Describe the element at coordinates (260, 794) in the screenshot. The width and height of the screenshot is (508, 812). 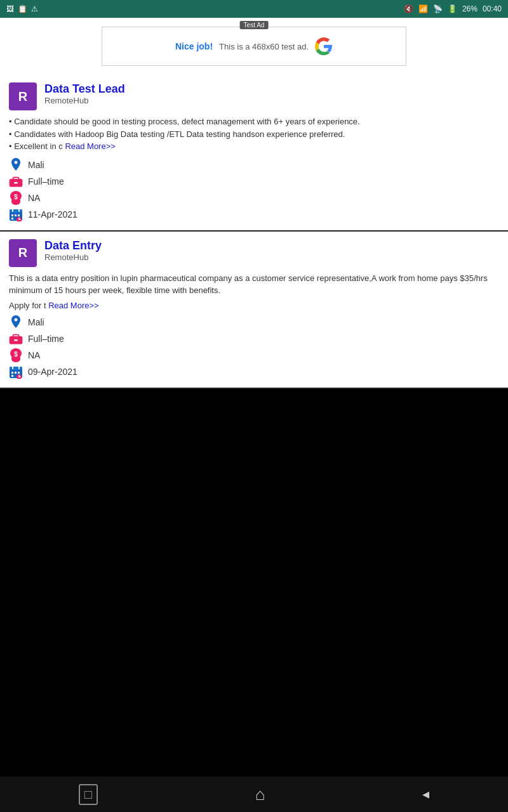
I see `home-button: ⌂` at that location.